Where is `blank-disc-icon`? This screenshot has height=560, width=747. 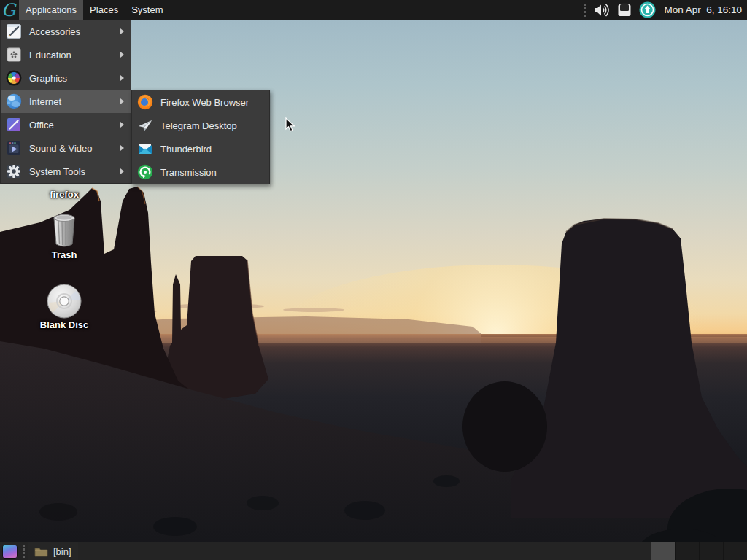 blank-disc-icon is located at coordinates (64, 301).